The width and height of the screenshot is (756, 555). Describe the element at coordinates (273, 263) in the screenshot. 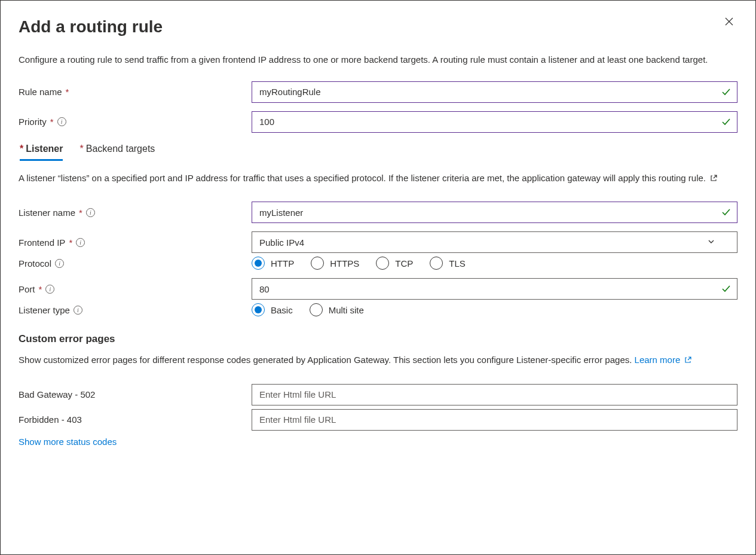

I see `protocol-option-http: HTTP` at that location.